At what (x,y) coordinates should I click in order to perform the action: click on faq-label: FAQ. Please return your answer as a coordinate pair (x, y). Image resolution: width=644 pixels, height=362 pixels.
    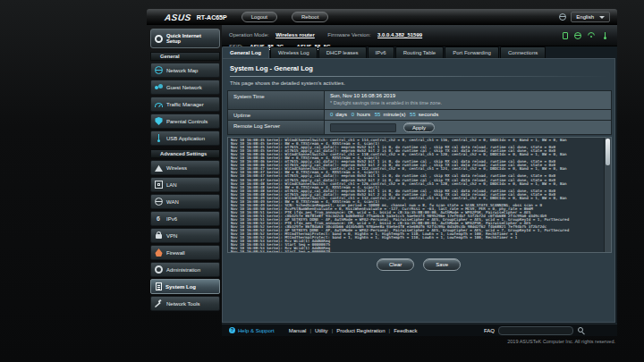
    Looking at the image, I should click on (489, 331).